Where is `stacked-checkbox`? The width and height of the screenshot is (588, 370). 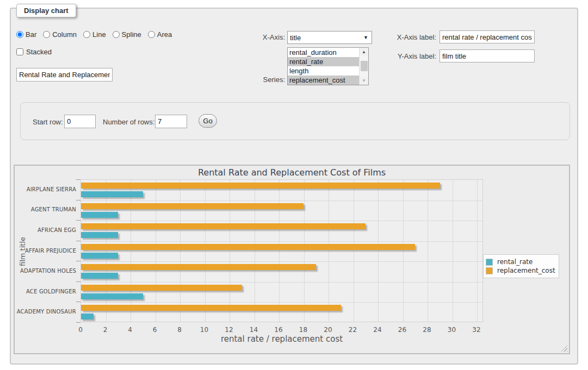 stacked-checkbox is located at coordinates (20, 52).